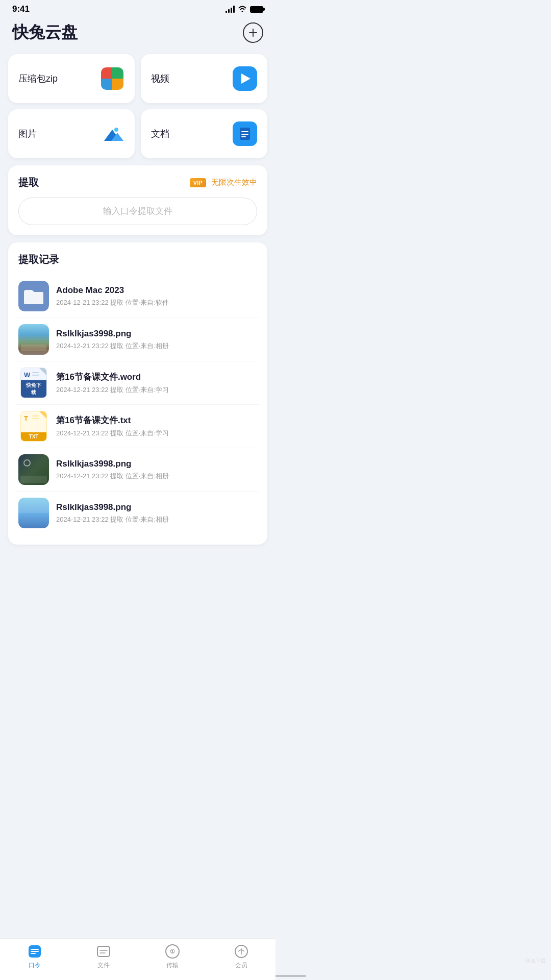  Describe the element at coordinates (204, 134) in the screenshot. I see `category-doc: 文档` at that location.